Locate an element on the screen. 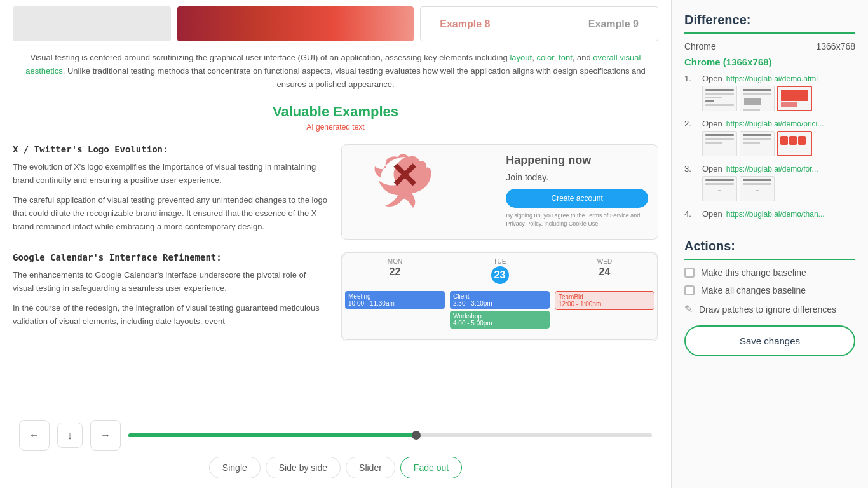  cal-client-event: Client 2:30 - 3:10pm is located at coordinates (499, 300).